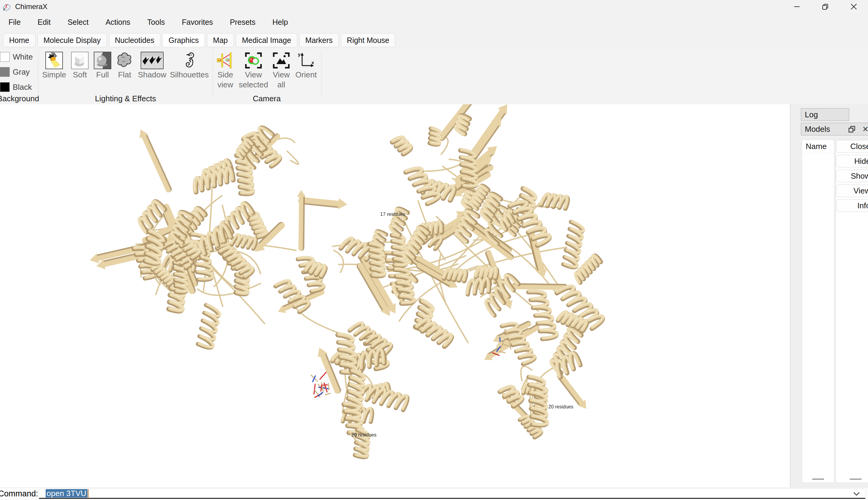 This screenshot has height=500, width=868. What do you see at coordinates (197, 22) in the screenshot?
I see `menu-favorites: Favorites` at bounding box center [197, 22].